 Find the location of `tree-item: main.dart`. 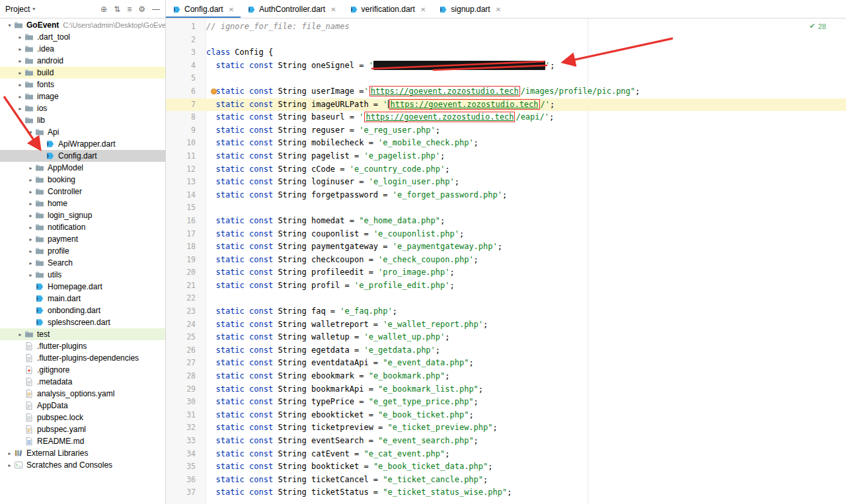

tree-item: main.dart is located at coordinates (83, 299).